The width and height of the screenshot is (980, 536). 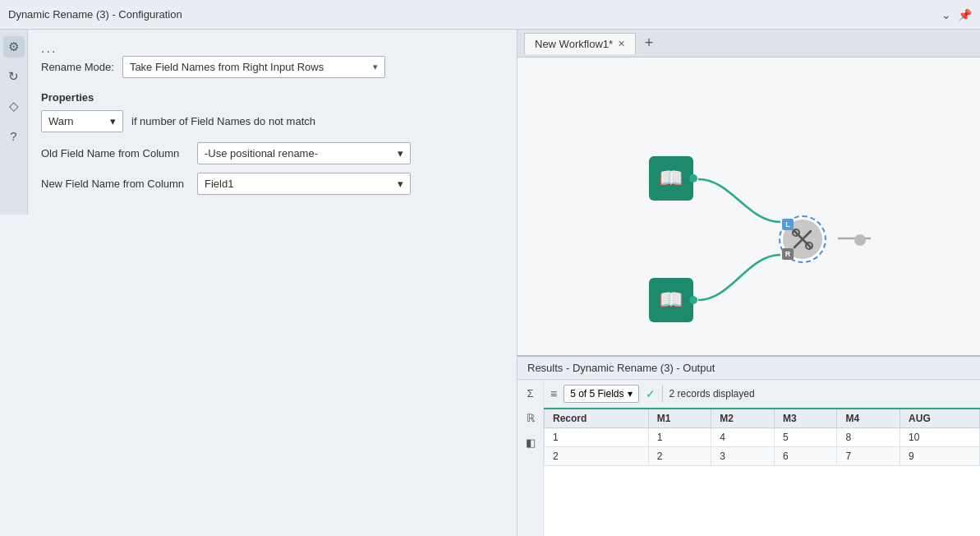 What do you see at coordinates (554, 394) in the screenshot?
I see `table-lines-icon: ≡` at bounding box center [554, 394].